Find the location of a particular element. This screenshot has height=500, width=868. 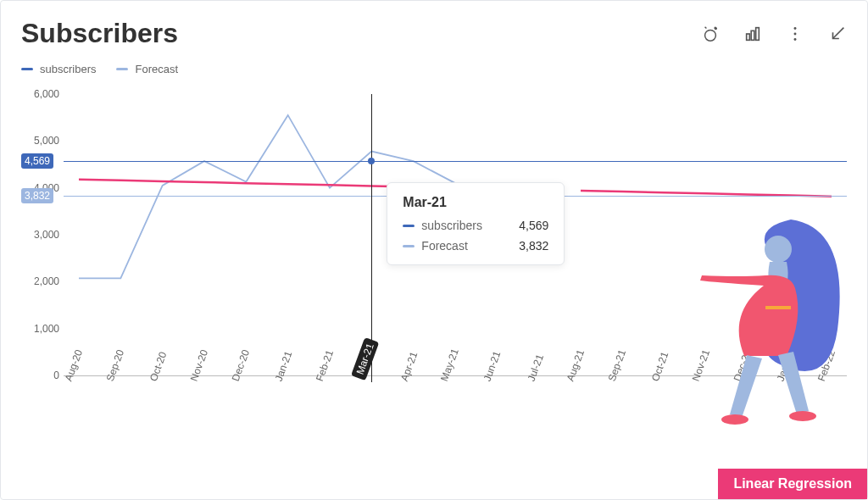

chart-header: Subscribers is located at coordinates (434, 34).